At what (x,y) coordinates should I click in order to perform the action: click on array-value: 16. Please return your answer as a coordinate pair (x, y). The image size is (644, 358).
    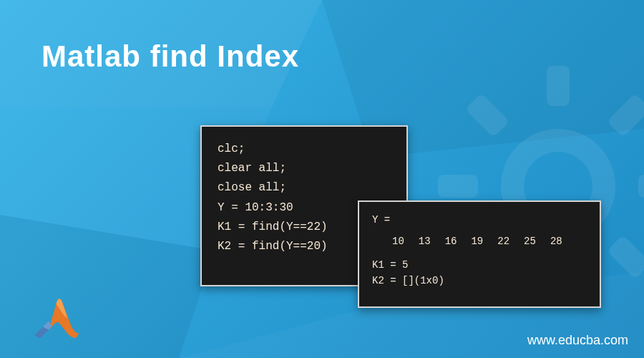
    Looking at the image, I should click on (451, 241).